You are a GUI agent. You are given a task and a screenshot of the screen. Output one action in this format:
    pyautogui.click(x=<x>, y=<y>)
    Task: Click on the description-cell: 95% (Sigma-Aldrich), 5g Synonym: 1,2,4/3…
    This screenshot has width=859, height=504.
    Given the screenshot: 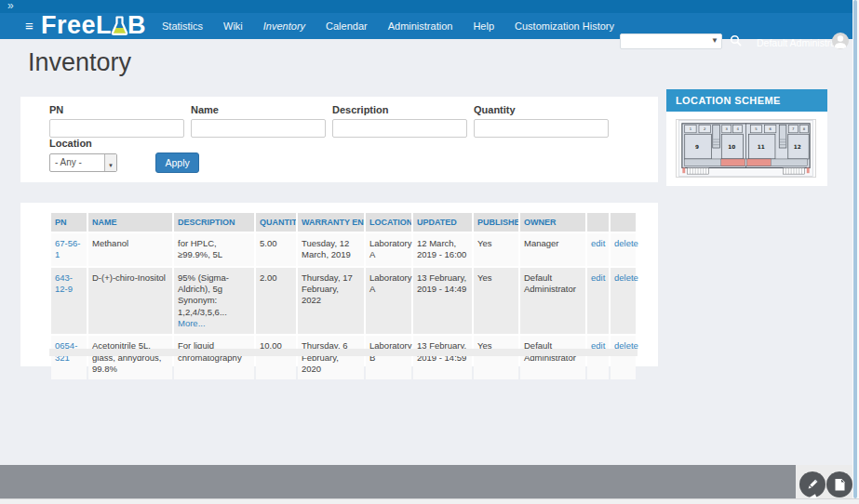 What is the action you would take?
    pyautogui.click(x=214, y=301)
    